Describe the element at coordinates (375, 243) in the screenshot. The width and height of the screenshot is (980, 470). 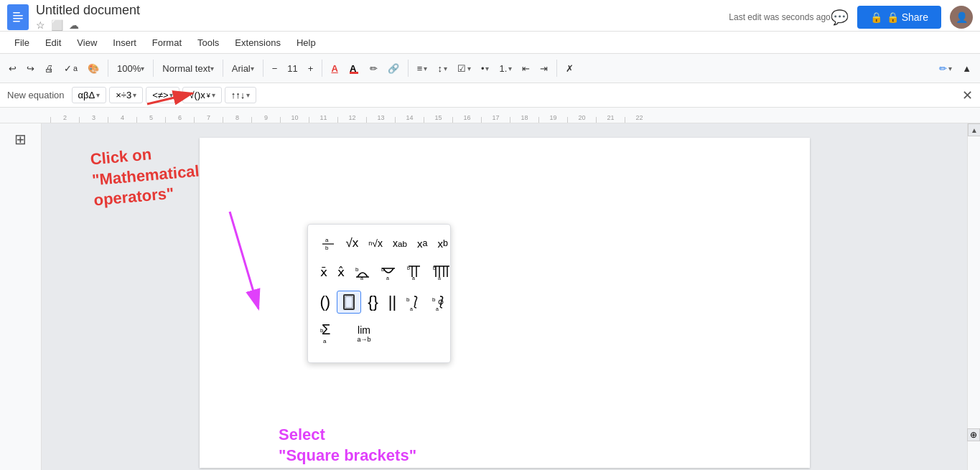
I see `nth-root-symbol: n√x` at that location.